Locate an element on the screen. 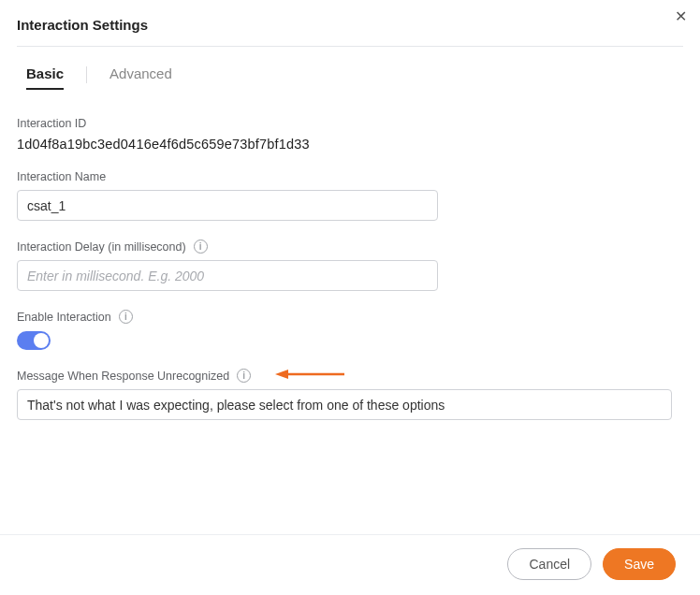 Image resolution: width=700 pixels, height=595 pixels. field-unrecognized-message: Message When Response Unrecognized i is located at coordinates (350, 395).